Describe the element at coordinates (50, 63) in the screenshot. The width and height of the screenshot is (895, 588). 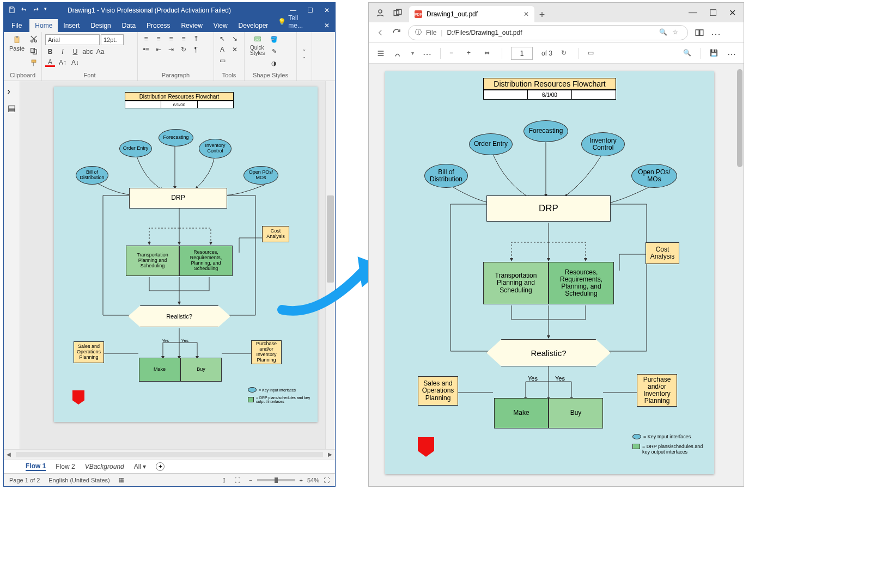
I see `font-color-icon: A` at that location.